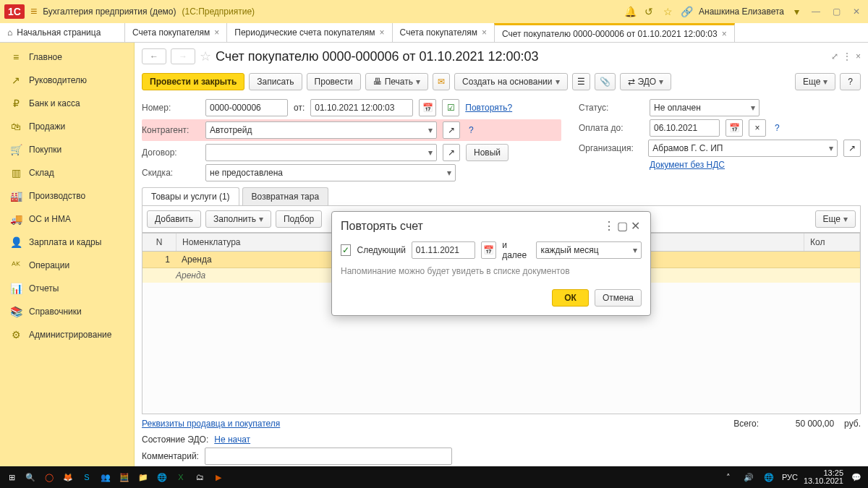 This screenshot has width=868, height=488. I want to click on maximize-icon: ▢, so click(836, 12).